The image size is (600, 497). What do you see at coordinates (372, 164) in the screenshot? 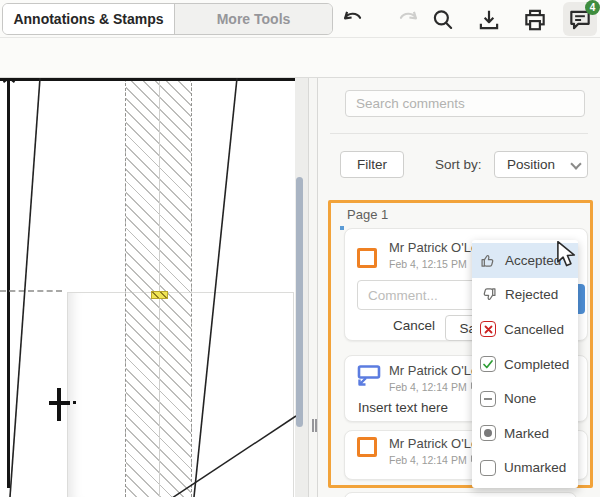
I see `filter-button: Filter` at bounding box center [372, 164].